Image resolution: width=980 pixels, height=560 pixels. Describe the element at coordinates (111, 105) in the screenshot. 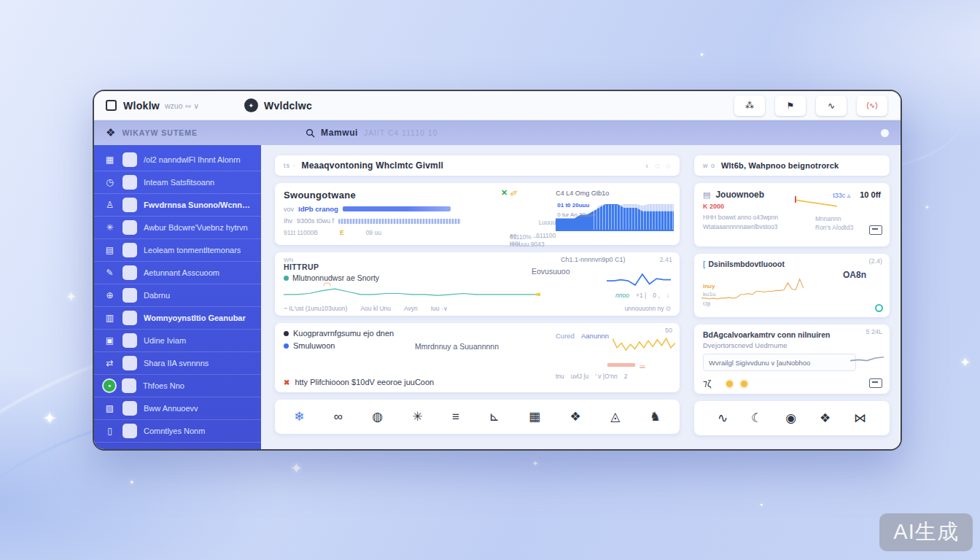

I see `app-logo-icon` at that location.